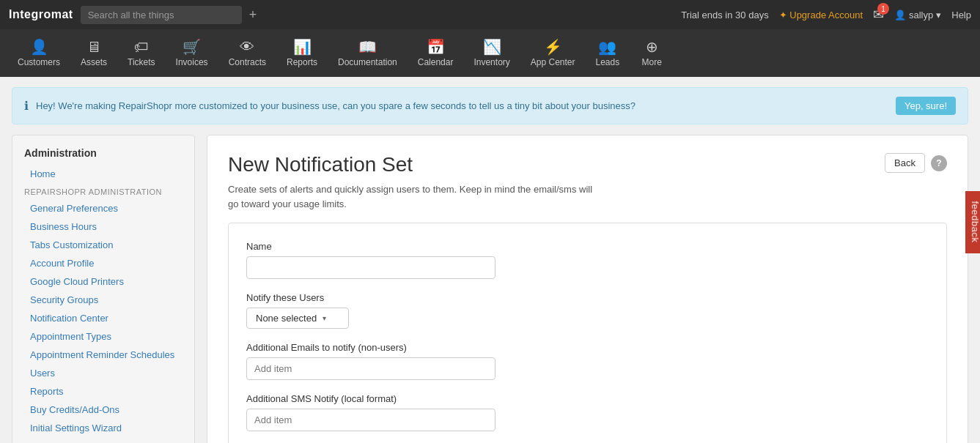  Describe the element at coordinates (588, 310) in the screenshot. I see `notify-users-group: Notify these Users None selected ▾` at that location.